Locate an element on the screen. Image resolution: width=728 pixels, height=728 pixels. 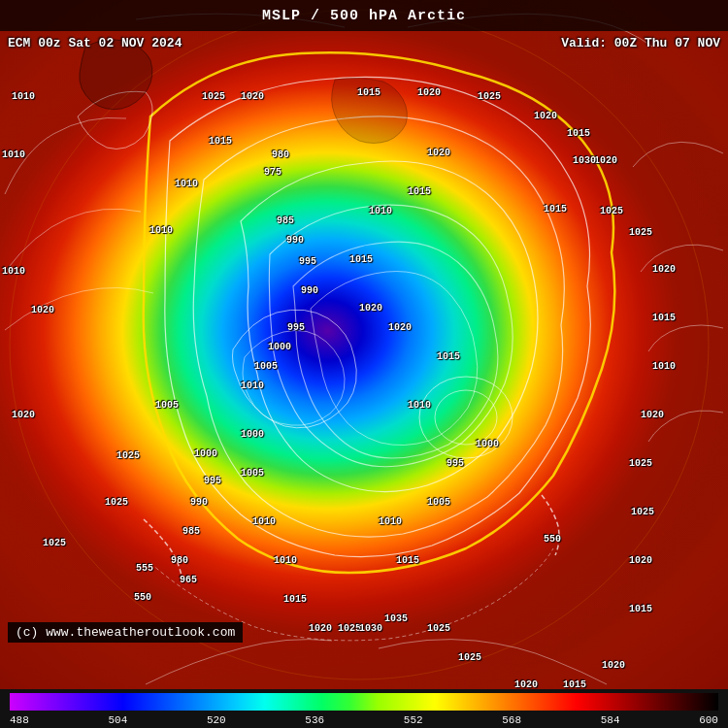
colorbar-label: 568 is located at coordinates (512, 720).